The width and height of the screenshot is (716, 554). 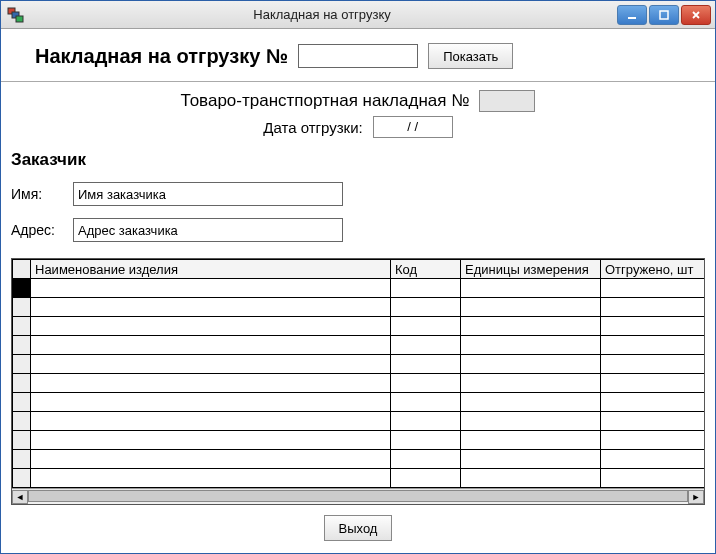 I want to click on ttn-block: Товаро-транстпортная накладная № Дата от…, so click(x=358, y=114).